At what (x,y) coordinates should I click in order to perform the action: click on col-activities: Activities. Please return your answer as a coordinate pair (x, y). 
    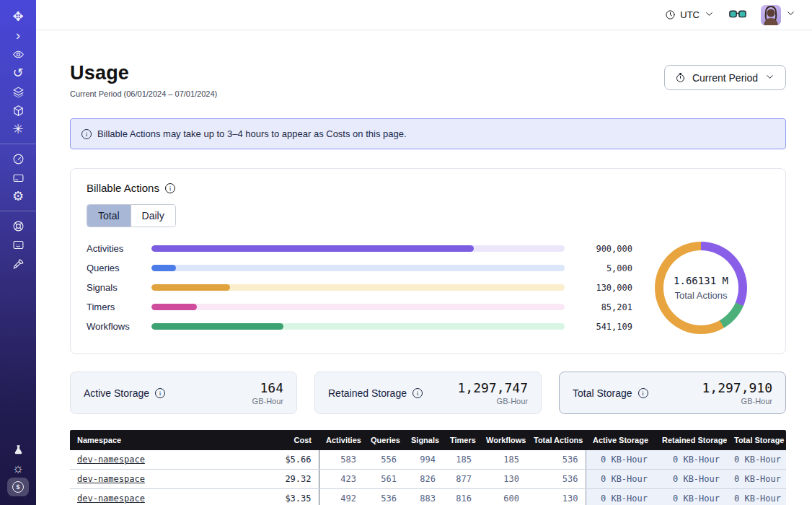
    Looking at the image, I should click on (341, 440).